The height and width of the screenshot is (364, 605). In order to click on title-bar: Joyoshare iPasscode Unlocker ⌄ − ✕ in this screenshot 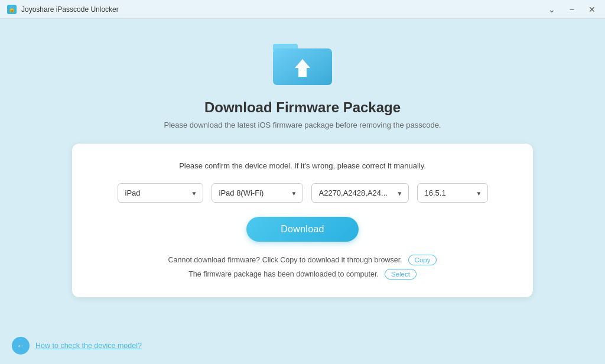, I will do `click(302, 9)`.